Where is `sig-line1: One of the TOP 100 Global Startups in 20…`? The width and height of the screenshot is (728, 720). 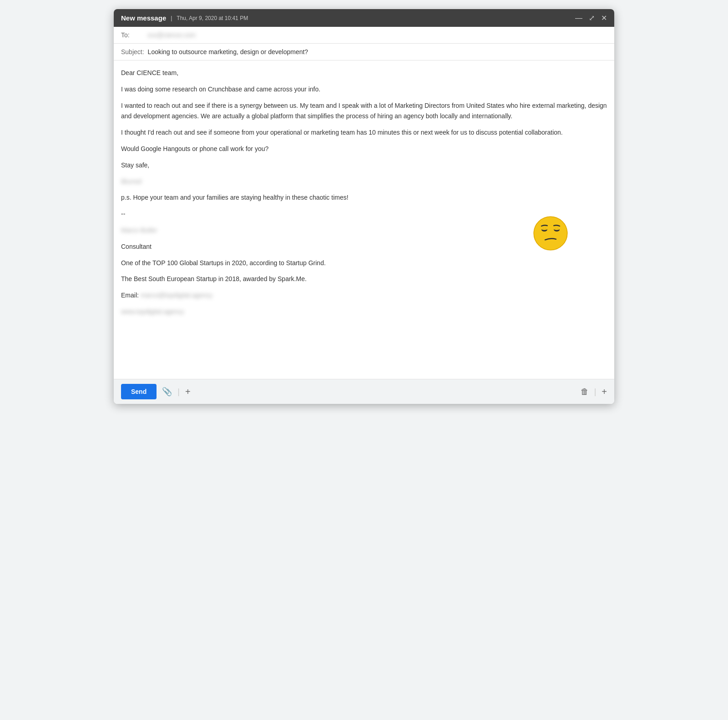 sig-line1: One of the TOP 100 Global Startups in 20… is located at coordinates (364, 263).